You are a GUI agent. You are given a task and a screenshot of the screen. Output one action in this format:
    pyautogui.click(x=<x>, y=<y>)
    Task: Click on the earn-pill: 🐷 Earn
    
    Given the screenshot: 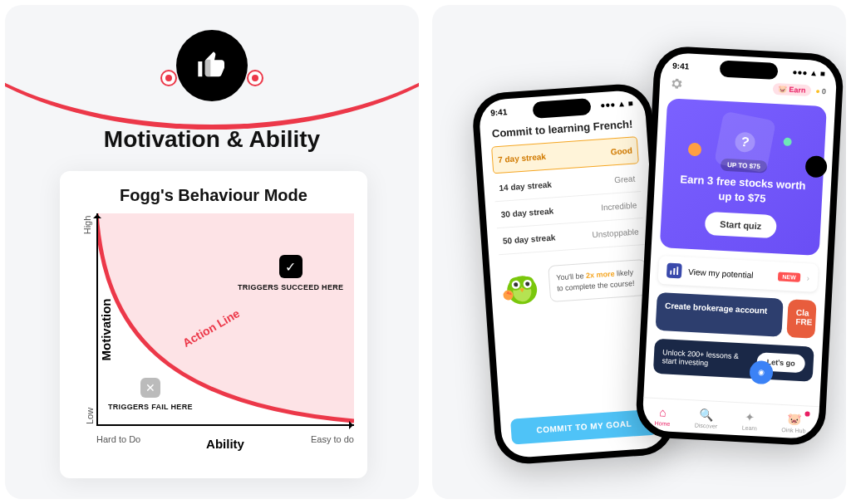 What is the action you would take?
    pyautogui.click(x=792, y=90)
    